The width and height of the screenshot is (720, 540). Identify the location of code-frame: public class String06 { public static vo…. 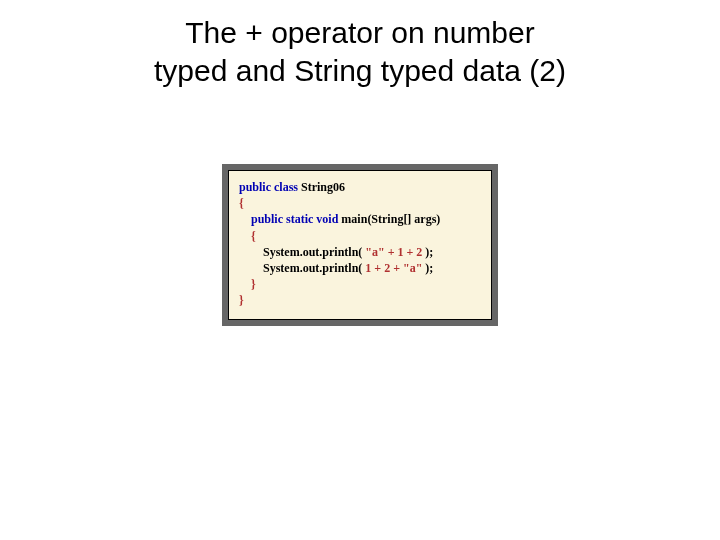
(360, 245).